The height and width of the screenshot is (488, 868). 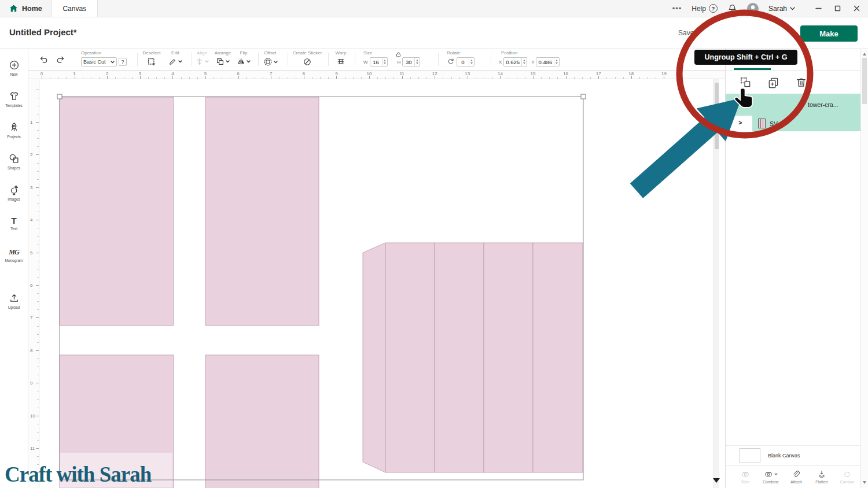 What do you see at coordinates (557, 62) in the screenshot?
I see `position-y-stepper` at bounding box center [557, 62].